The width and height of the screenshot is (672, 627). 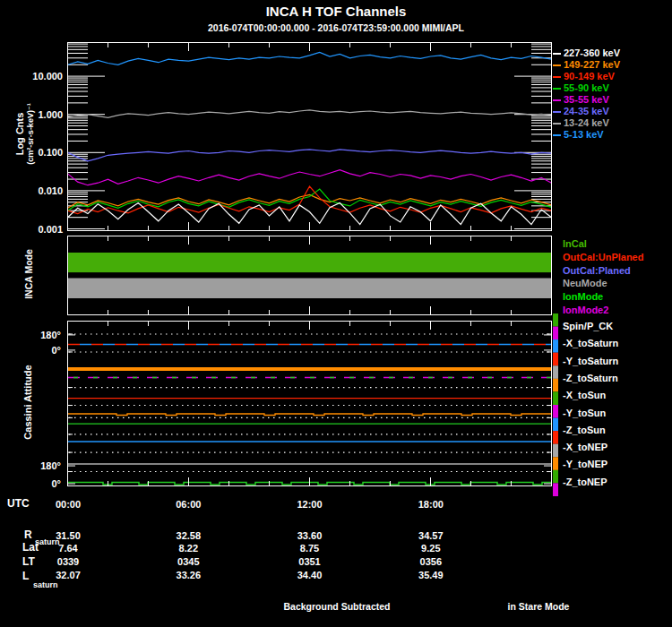 I want to click on spectra-ytick-label: 0.100, so click(x=39, y=152).